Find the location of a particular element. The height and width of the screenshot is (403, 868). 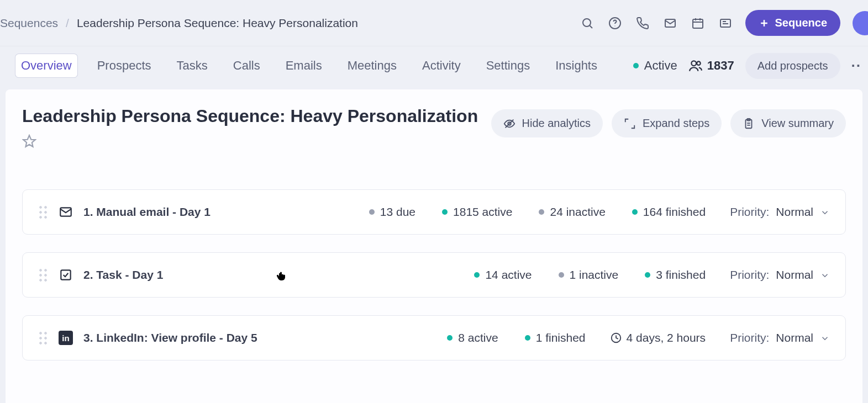

hide-analytics-button: Hide analytics is located at coordinates (547, 124).